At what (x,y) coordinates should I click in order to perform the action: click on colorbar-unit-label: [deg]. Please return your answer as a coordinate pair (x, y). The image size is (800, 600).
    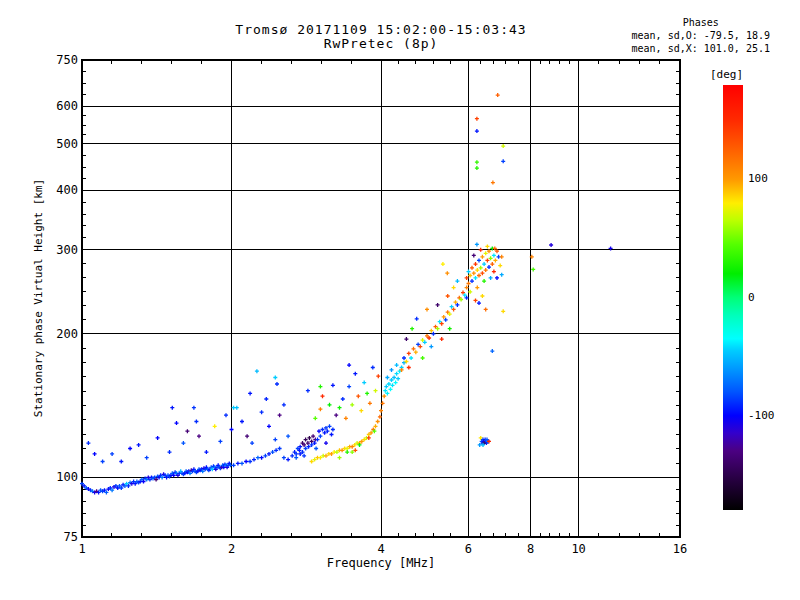
    Looking at the image, I should click on (726, 74).